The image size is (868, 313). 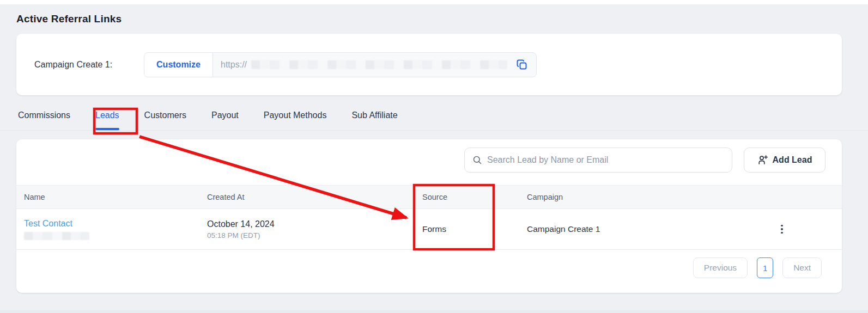 I want to click on search-box, so click(x=598, y=160).